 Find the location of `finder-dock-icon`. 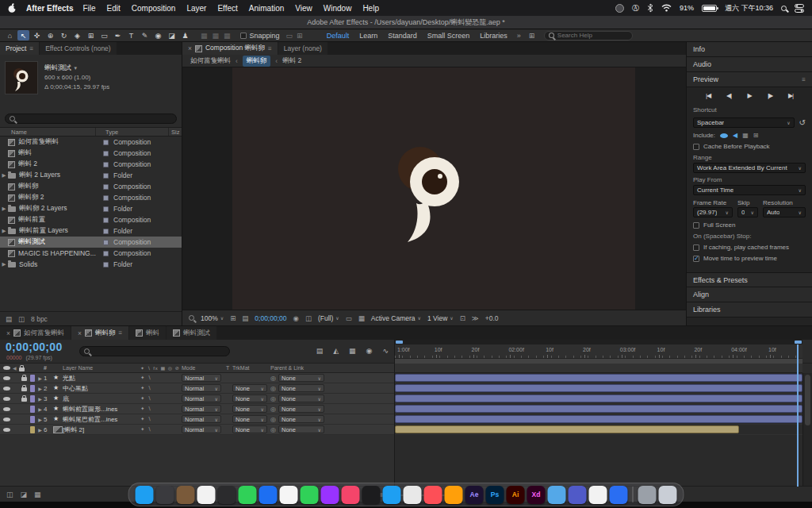

finder-dock-icon is located at coordinates (144, 495).